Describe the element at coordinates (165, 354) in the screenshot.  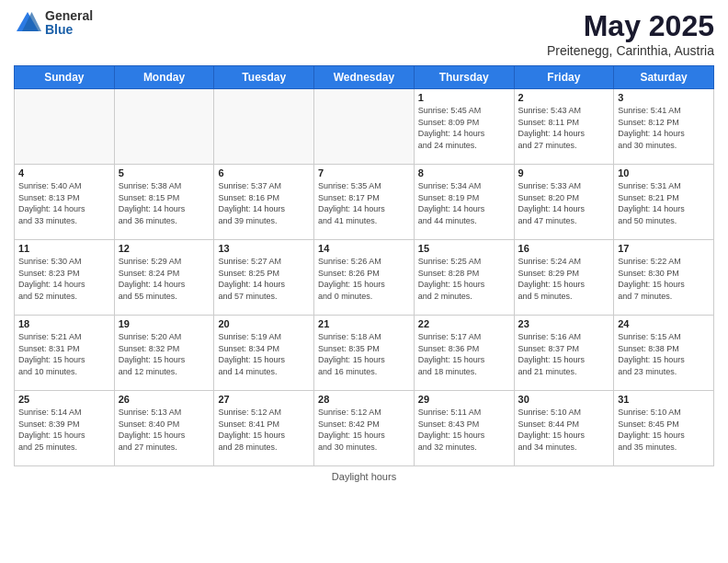
I see `day-info: Sunrise: 5:20 AM Sunset: 8:32 PM Dayligh…` at that location.